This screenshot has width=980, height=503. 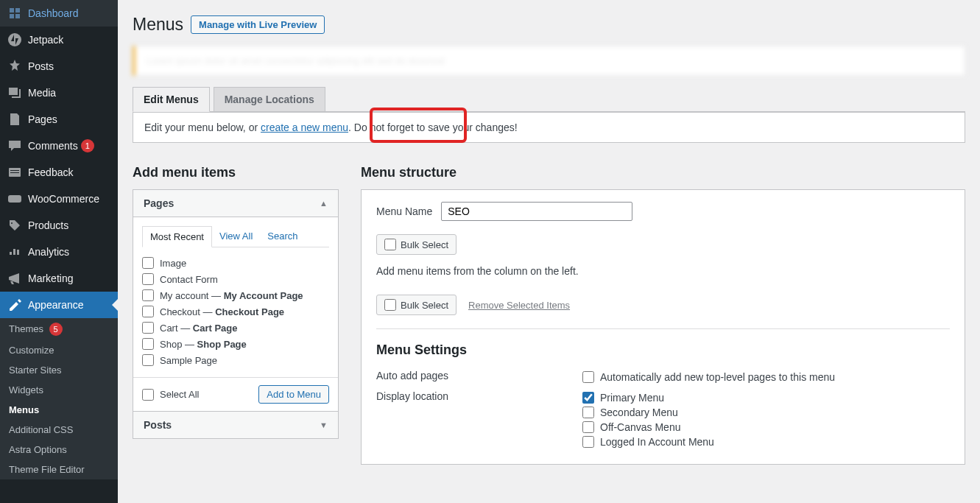 I want to click on dashboard-icon, so click(x=15, y=13).